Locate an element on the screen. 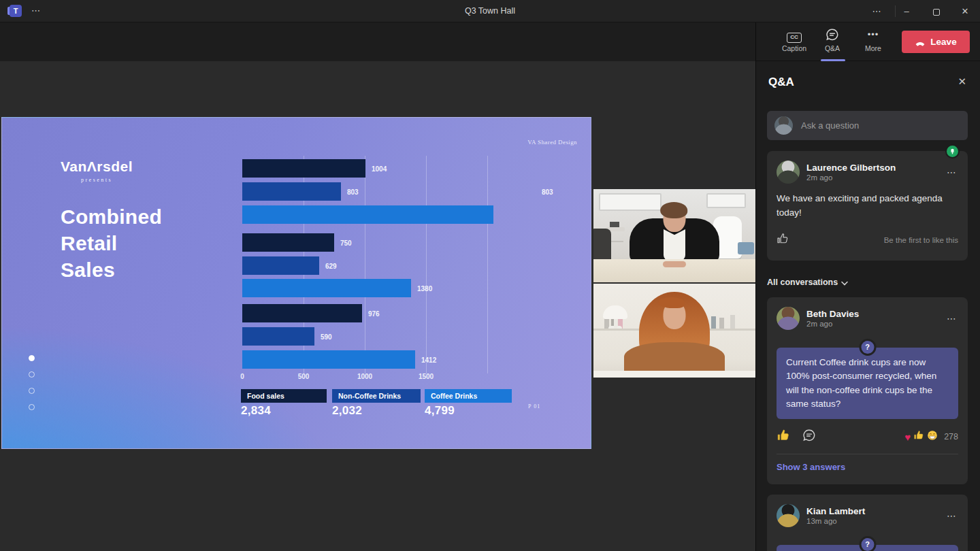 Image resolution: width=980 pixels, height=551 pixels. bar-value-label: 976 is located at coordinates (374, 313).